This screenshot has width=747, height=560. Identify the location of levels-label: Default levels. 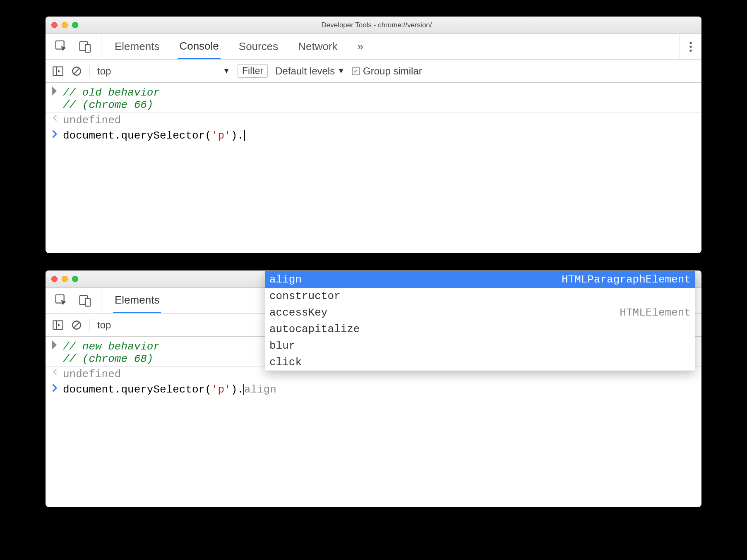
(305, 71).